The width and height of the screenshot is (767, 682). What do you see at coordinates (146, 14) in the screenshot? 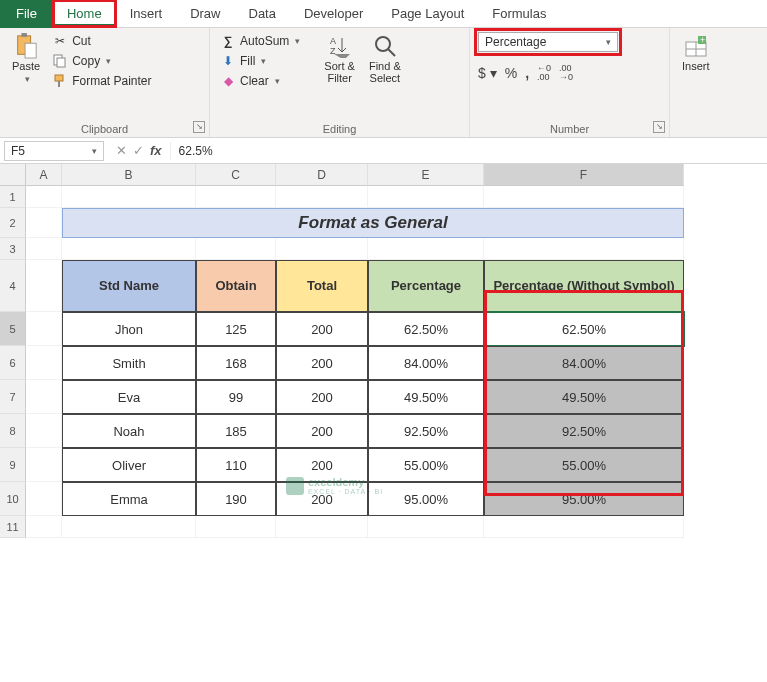
I see `tab-insert: Insert` at bounding box center [146, 14].